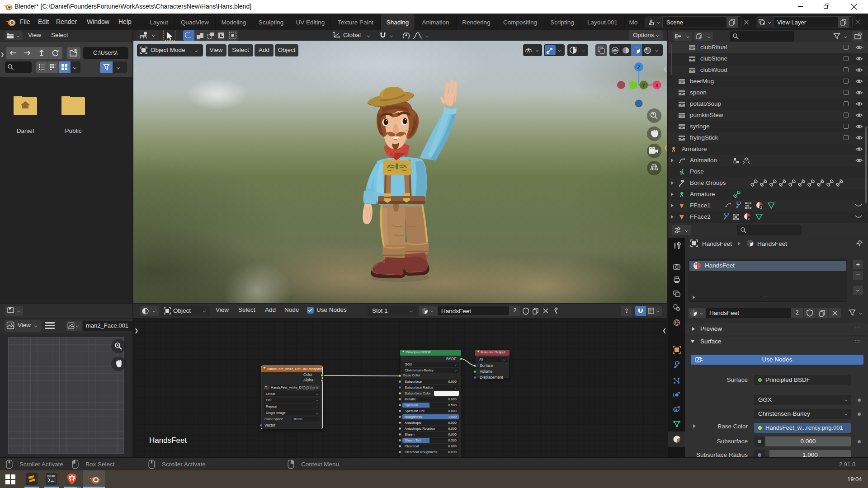 This screenshot has height=488, width=868. I want to click on svg-text: X, so click(657, 85).